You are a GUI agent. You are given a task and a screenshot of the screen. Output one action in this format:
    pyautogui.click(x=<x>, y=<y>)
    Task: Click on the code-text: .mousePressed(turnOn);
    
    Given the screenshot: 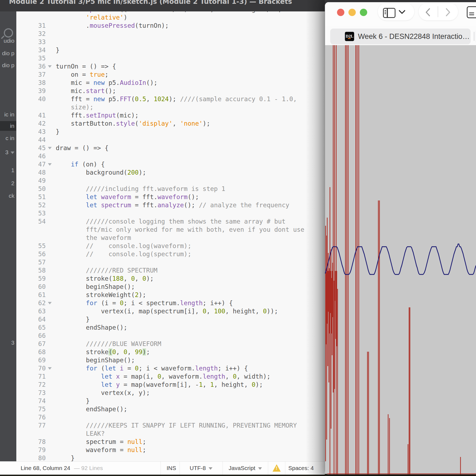 What is the action you would take?
    pyautogui.click(x=127, y=26)
    